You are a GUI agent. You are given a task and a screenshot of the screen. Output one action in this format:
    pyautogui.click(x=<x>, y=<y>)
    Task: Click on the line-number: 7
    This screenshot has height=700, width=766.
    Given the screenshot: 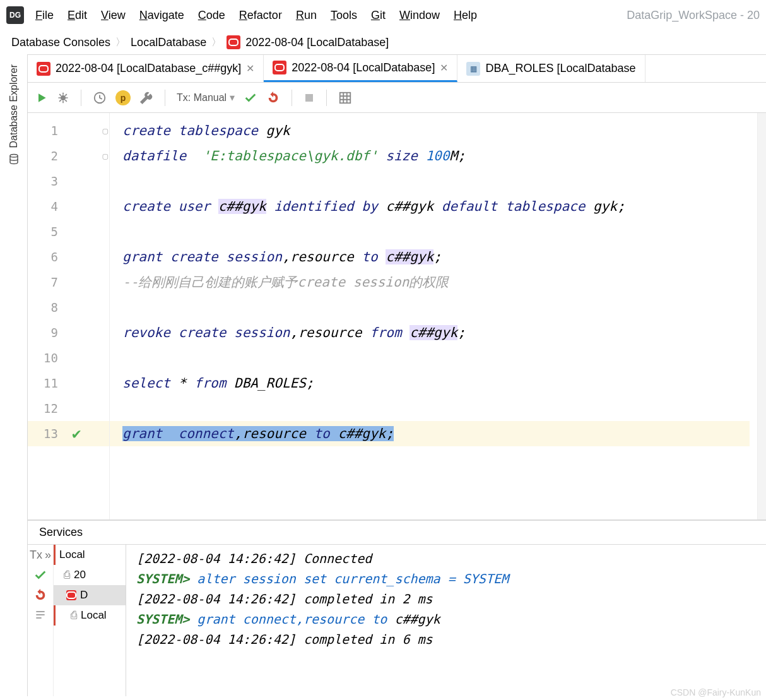 What is the action you would take?
    pyautogui.click(x=46, y=282)
    